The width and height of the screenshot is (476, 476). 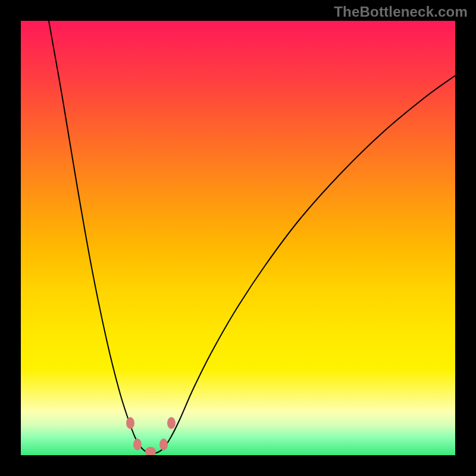 What do you see at coordinates (401, 12) in the screenshot?
I see `watermark-text: TheBottleneck.com` at bounding box center [401, 12].